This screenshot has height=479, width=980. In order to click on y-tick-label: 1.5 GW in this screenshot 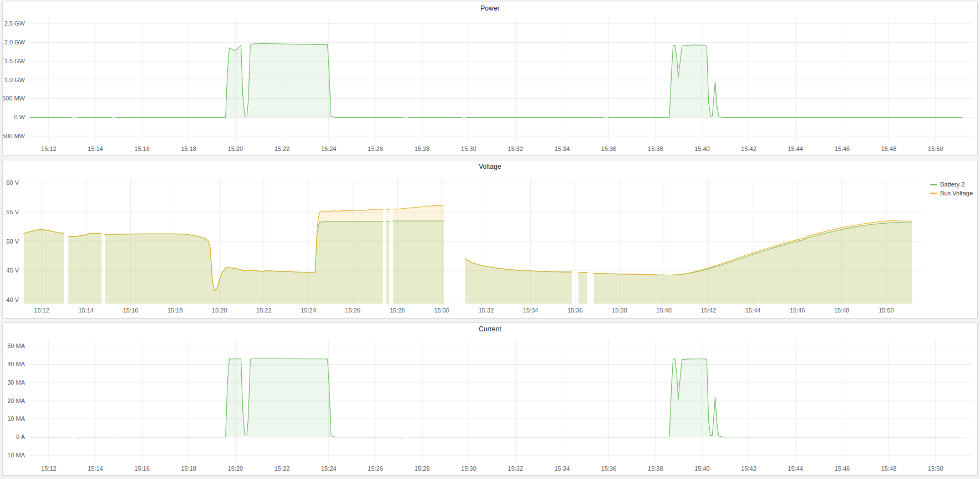, I will do `click(15, 61)`.